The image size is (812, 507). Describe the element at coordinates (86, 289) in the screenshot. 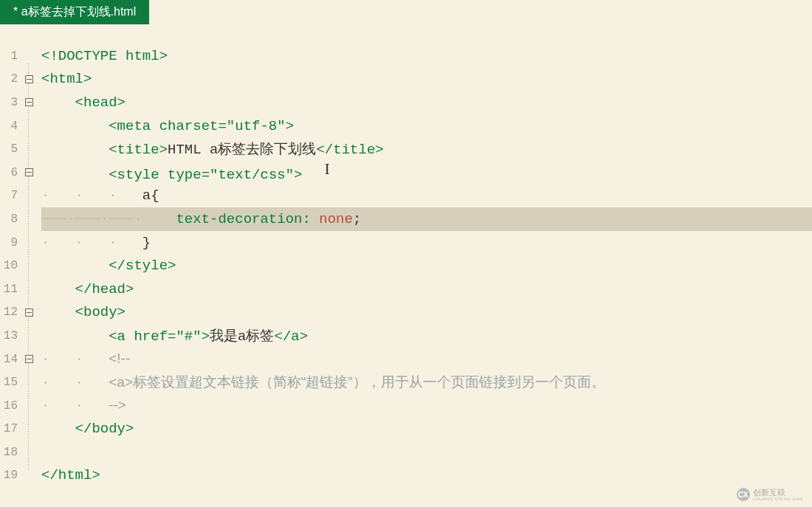

I see `code-content: </head>` at that location.